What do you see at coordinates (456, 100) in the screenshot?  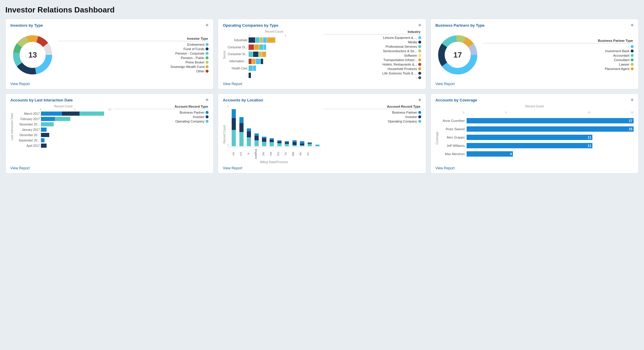 I see `card-title: Accounts by Coverage` at bounding box center [456, 100].